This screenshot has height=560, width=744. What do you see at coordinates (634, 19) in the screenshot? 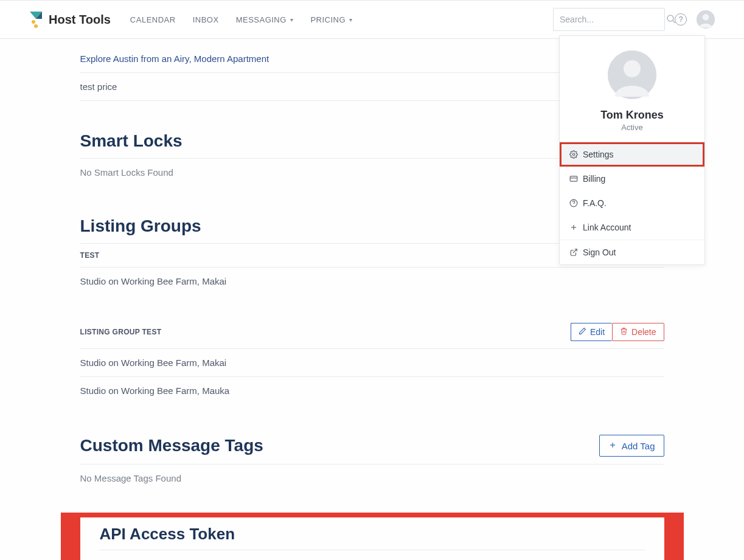
I see `topbar-right: ?` at bounding box center [634, 19].